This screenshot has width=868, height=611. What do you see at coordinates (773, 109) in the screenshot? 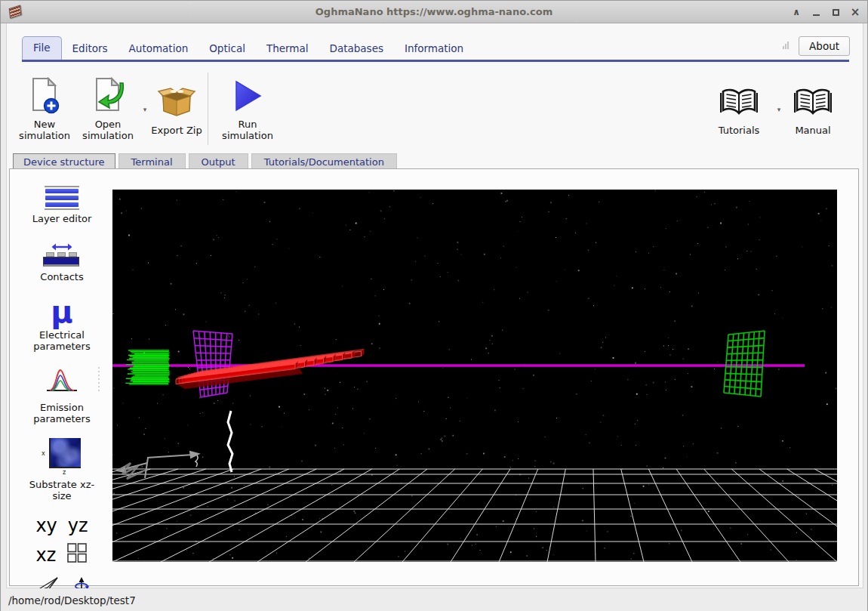
I see `help-tools: Tutorials ▾ Manual` at bounding box center [773, 109].